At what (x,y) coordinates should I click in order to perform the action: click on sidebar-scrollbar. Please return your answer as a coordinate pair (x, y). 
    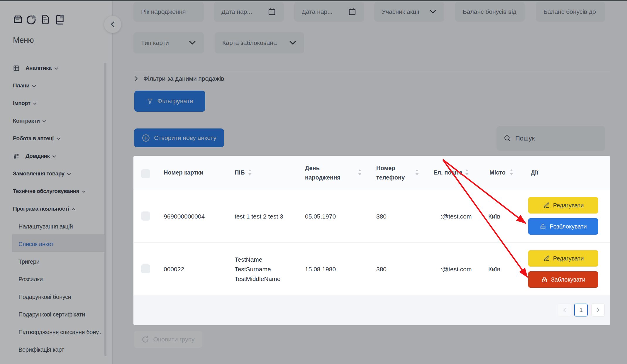
    Looking at the image, I should click on (106, 209).